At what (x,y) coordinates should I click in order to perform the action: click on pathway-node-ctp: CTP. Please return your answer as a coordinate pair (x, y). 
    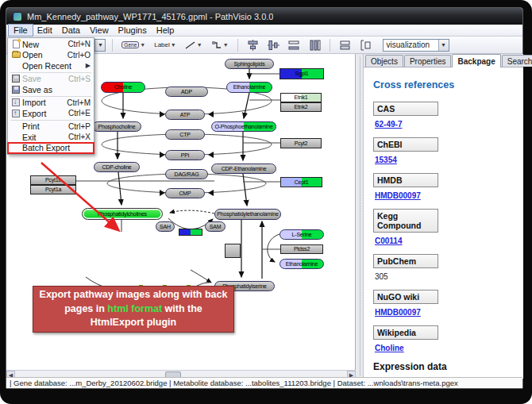
    Looking at the image, I should click on (185, 135).